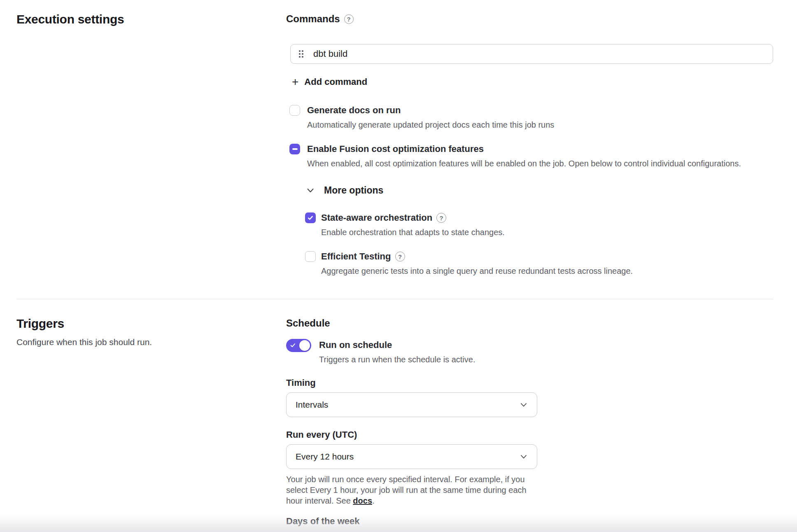 The image size is (797, 532). What do you see at coordinates (529, 524) in the screenshot?
I see `days-of-week-field: Days of the week Sunday Monday Tuesday` at bounding box center [529, 524].